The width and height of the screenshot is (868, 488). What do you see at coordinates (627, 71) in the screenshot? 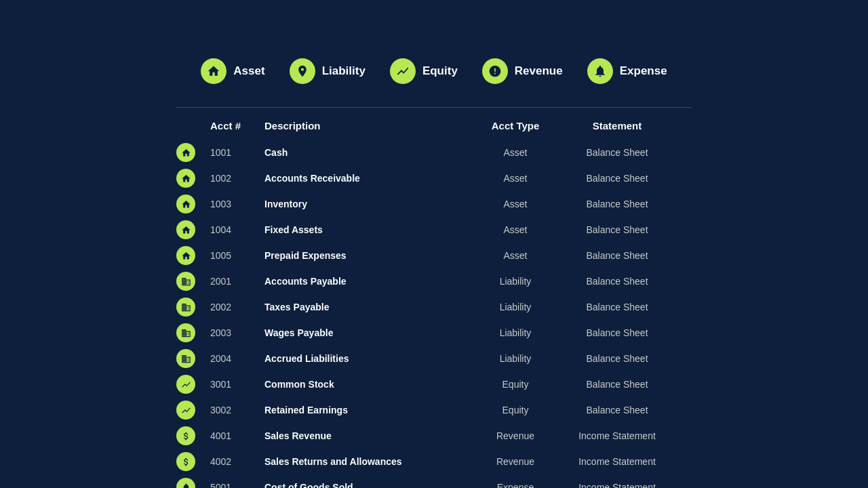
I see `tab-expense: Expense` at bounding box center [627, 71].